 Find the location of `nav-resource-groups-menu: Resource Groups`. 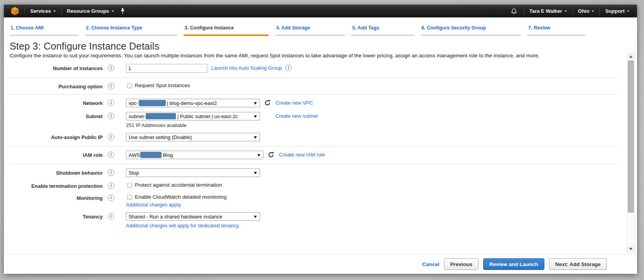

nav-resource-groups-menu: Resource Groups is located at coordinates (91, 11).